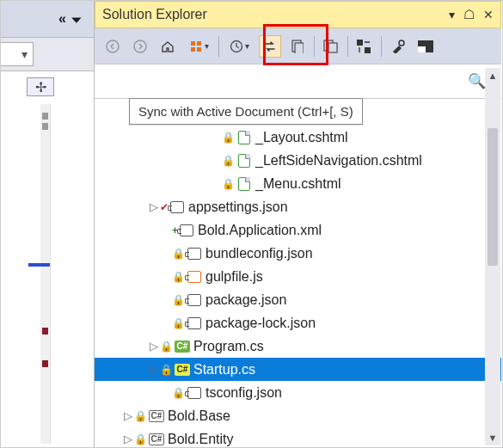  Describe the element at coordinates (331, 46) in the screenshot. I see `collapse-all-button` at that location.